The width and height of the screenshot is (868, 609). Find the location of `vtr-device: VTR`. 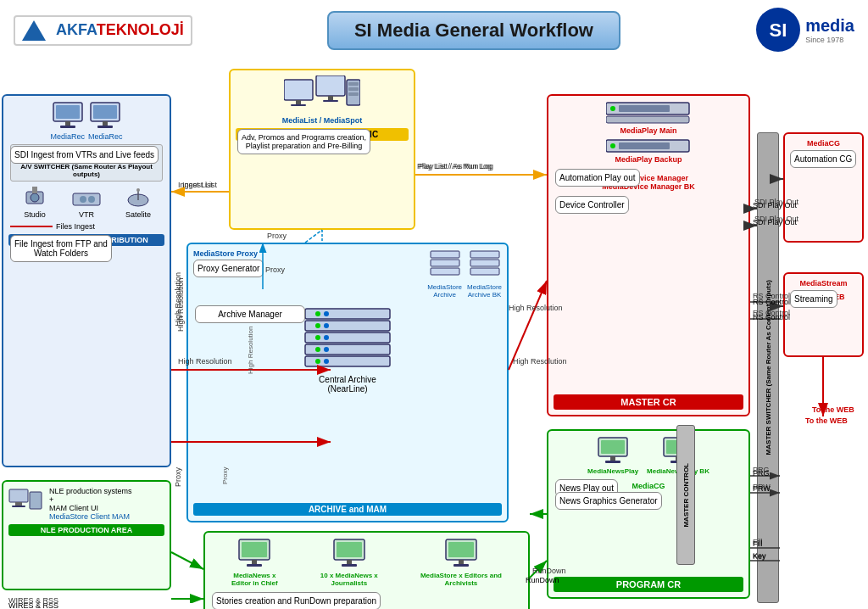

vtr-device: VTR is located at coordinates (86, 204).